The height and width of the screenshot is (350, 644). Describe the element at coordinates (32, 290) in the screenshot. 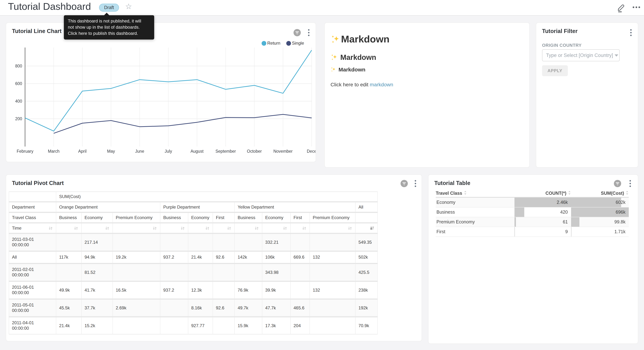

I see `pivot-row-label: 2011-06-0100:00:00` at that location.